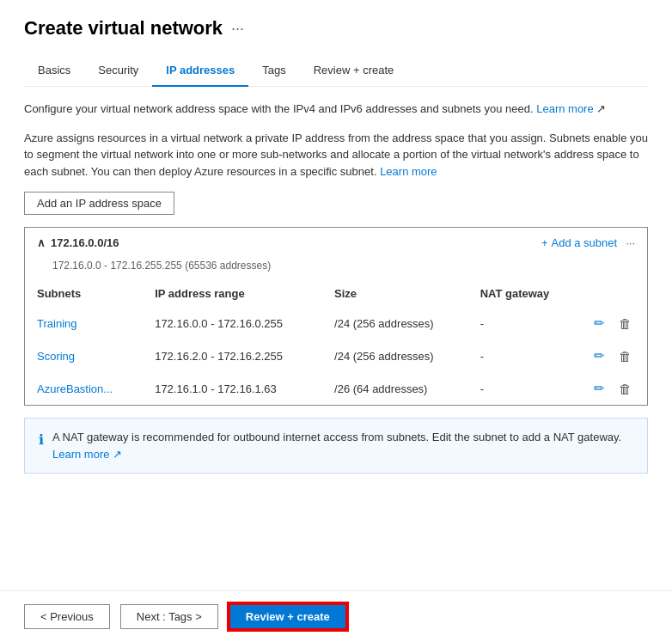 This screenshot has height=642, width=672. I want to click on subnet-link-0: Training, so click(57, 323).